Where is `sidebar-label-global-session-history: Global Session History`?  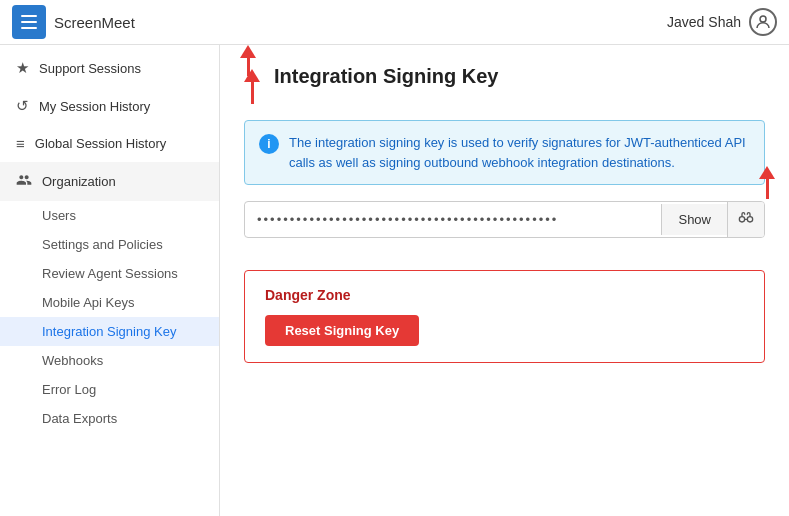 sidebar-label-global-session-history: Global Session History is located at coordinates (101, 144).